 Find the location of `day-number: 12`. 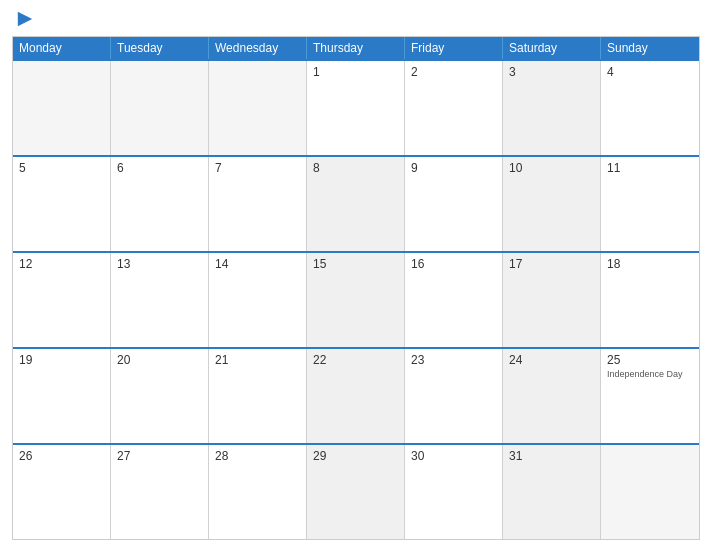

day-number: 12 is located at coordinates (62, 264).